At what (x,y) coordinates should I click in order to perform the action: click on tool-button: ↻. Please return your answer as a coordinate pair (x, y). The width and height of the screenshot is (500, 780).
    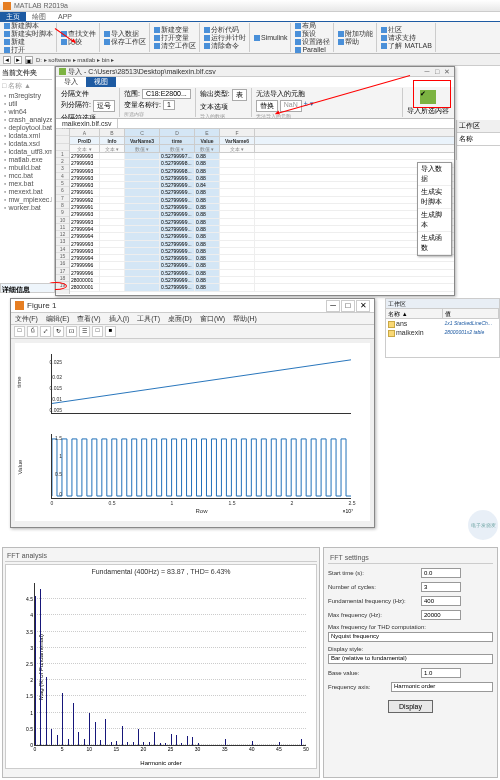
    Looking at the image, I should click on (58, 332).